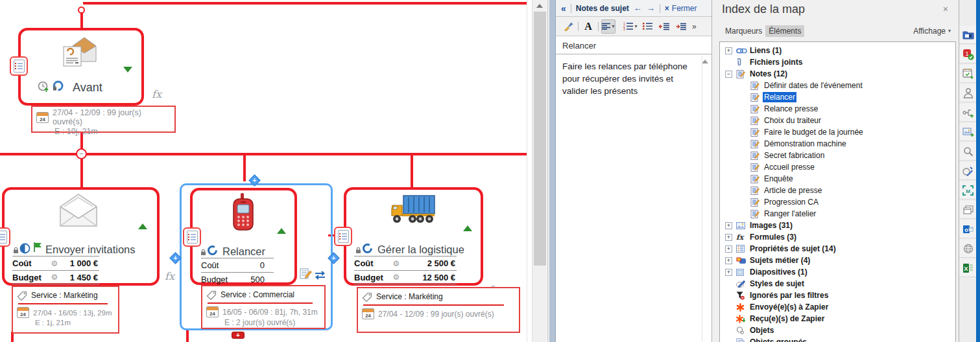 The width and height of the screenshot is (980, 342). What do you see at coordinates (838, 202) in the screenshot?
I see `index-tree-item-note: Progression CA` at bounding box center [838, 202].